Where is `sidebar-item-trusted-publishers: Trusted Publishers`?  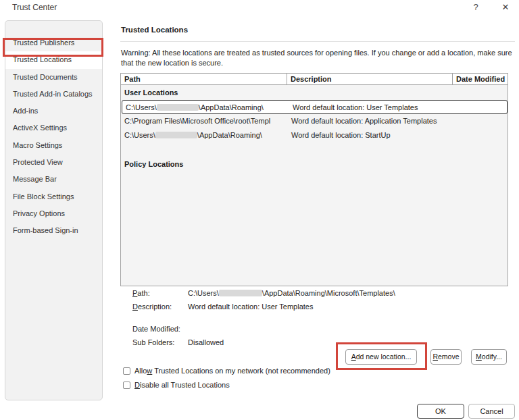
sidebar-item-trusted-publishers: Trusted Publishers is located at coordinates (54, 43).